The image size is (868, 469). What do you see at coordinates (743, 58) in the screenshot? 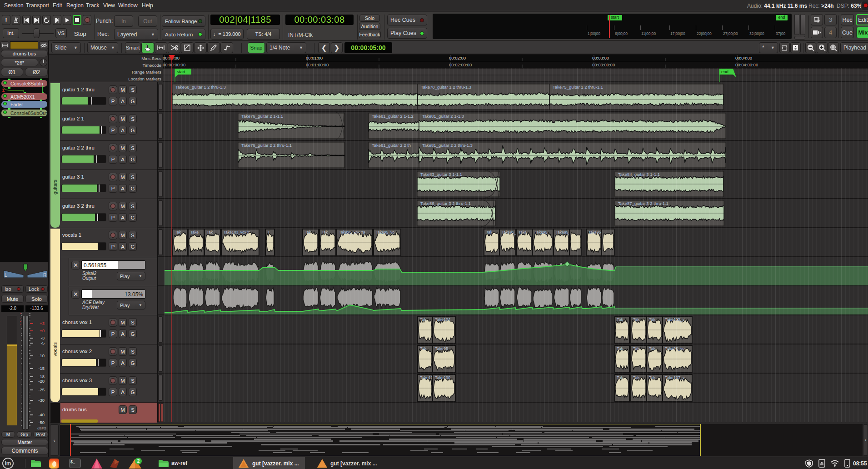
I see `svg-text: 00:04:00` at bounding box center [743, 58].